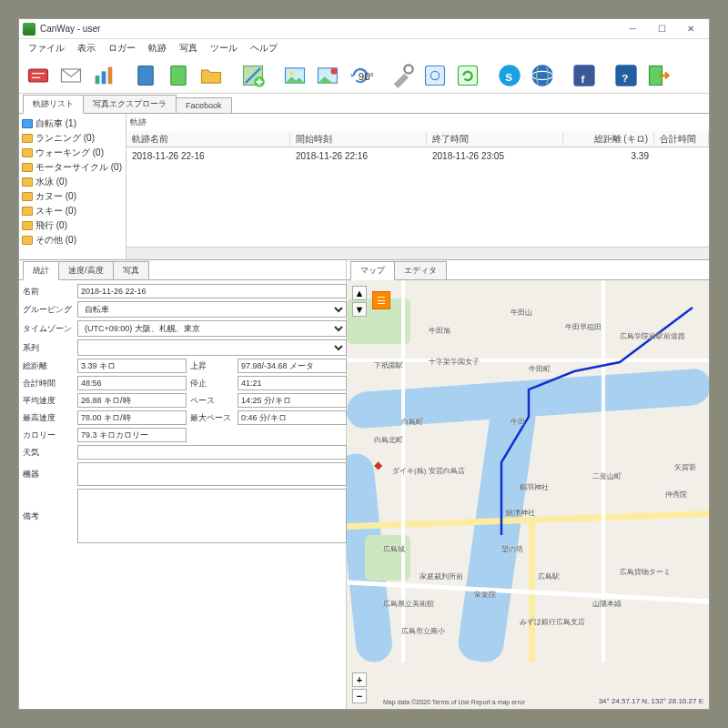 This screenshot has width=728, height=728. I want to click on tree-item: スキー (0), so click(73, 211).